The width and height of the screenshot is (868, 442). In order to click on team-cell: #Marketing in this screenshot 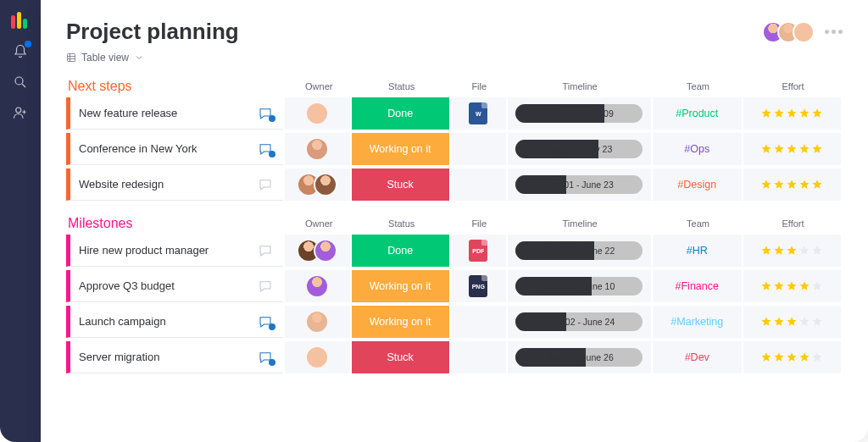, I will do `click(697, 322)`.